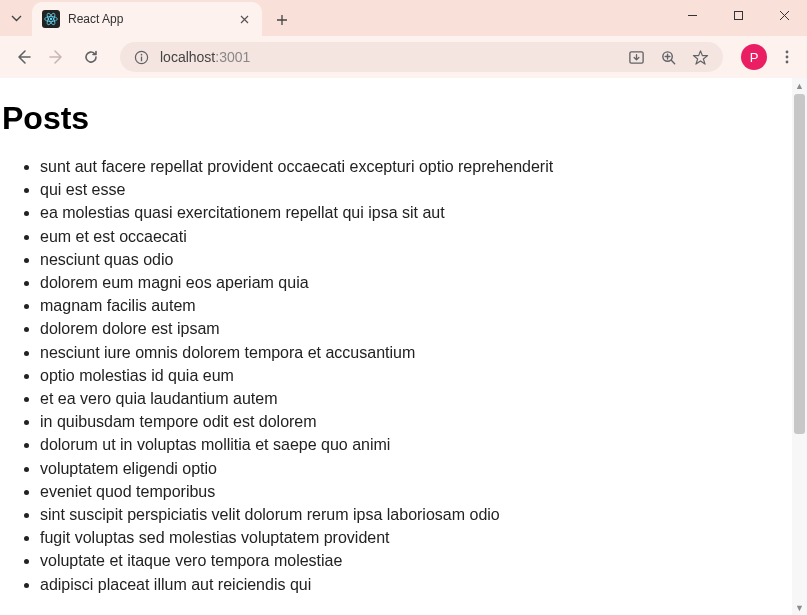 Image resolution: width=807 pixels, height=615 pixels. I want to click on react-favicon-icon, so click(51, 19).